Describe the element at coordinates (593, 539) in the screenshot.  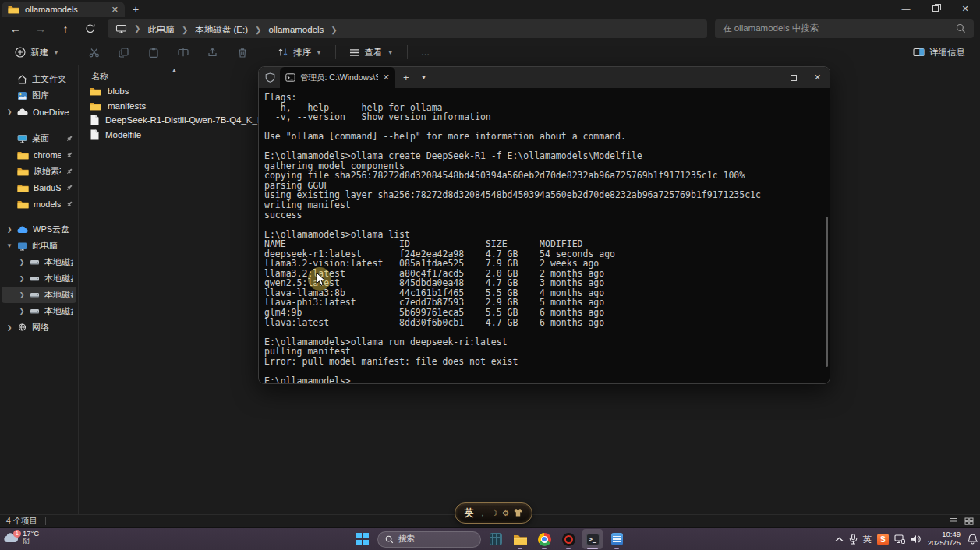
I see `taskbar-app-terminal: >_` at that location.